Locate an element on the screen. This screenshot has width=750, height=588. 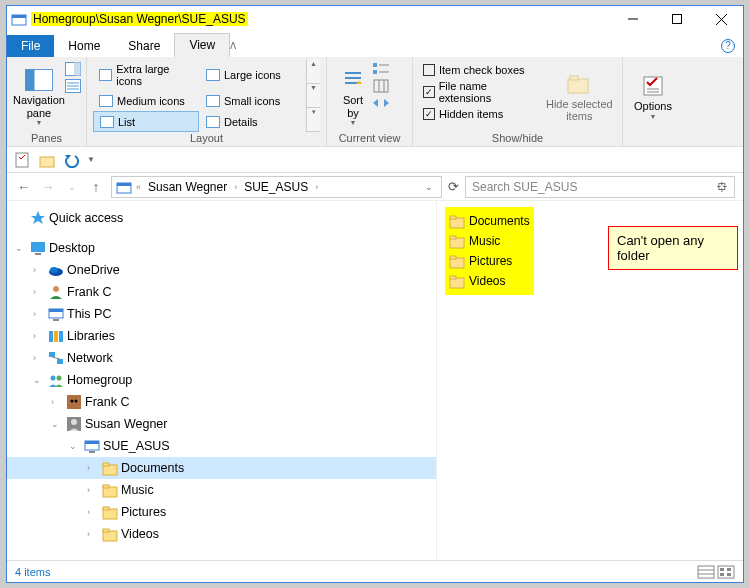
tree-item: ›Music is located at coordinates (222, 490).